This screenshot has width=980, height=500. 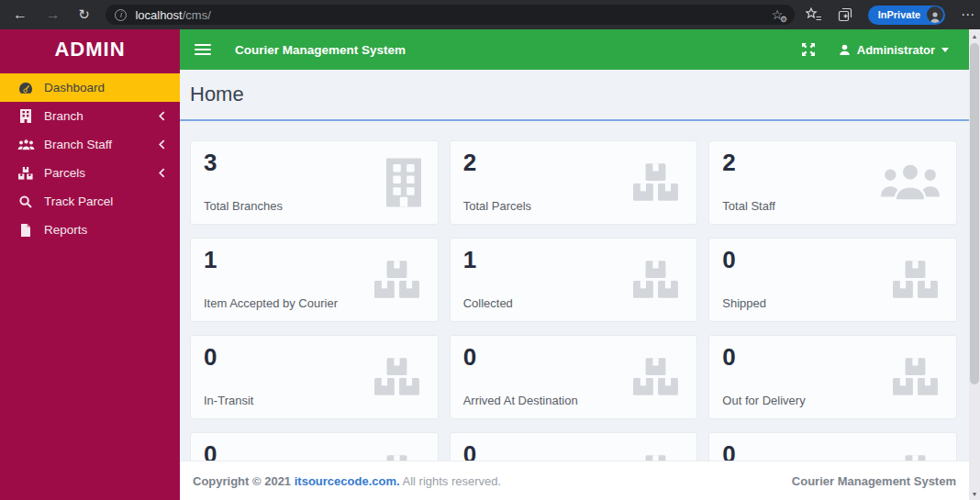 What do you see at coordinates (101, 145) in the screenshot?
I see `sidebar-item-label: Branch Staff` at bounding box center [101, 145].